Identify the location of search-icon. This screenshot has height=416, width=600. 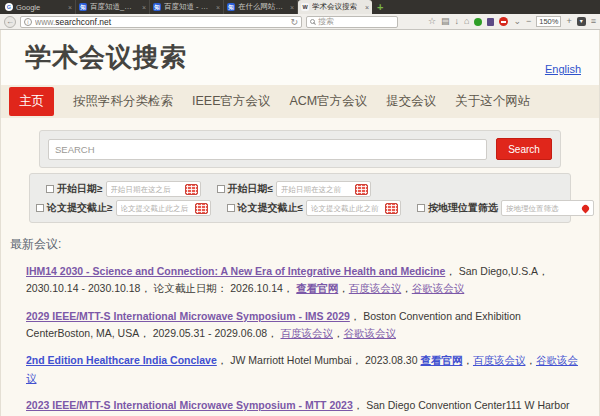
(312, 22).